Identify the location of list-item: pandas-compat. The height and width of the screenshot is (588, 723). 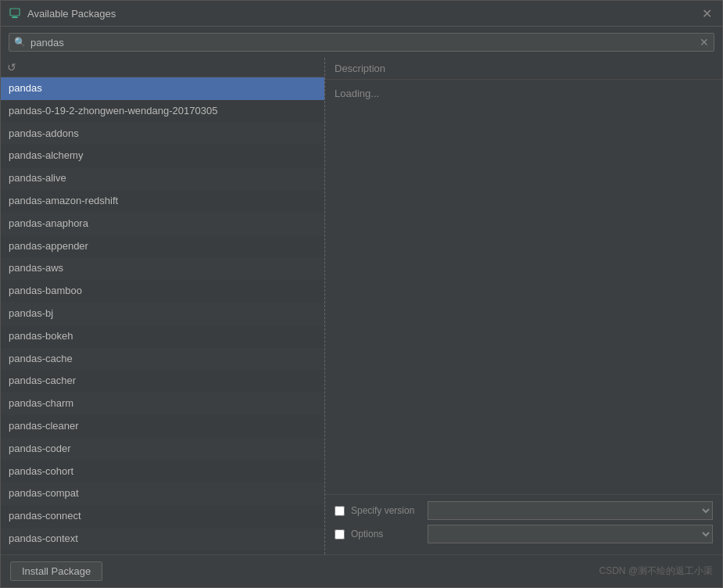
(163, 494).